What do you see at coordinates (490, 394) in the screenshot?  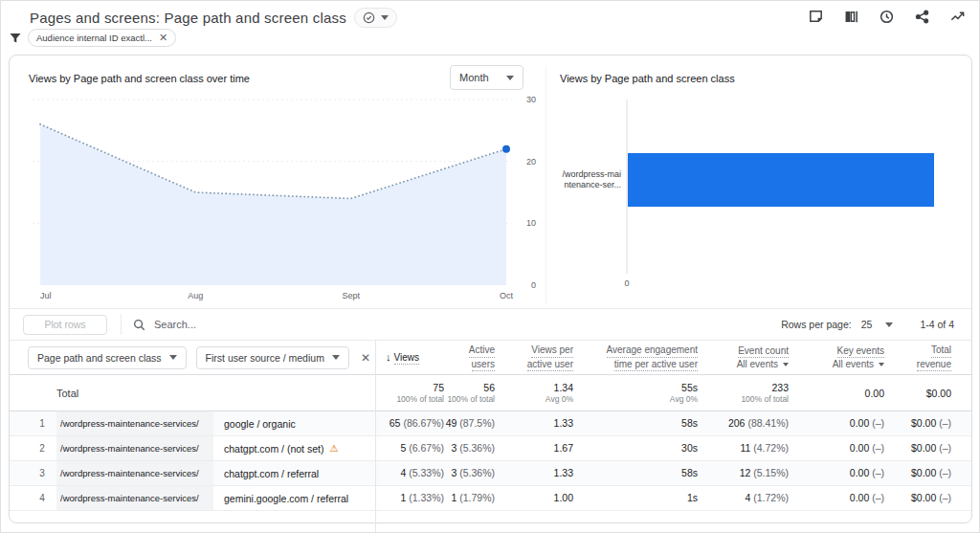 I see `table-totals-row: Total 75100% of total 56100% of total 1.…` at bounding box center [490, 394].